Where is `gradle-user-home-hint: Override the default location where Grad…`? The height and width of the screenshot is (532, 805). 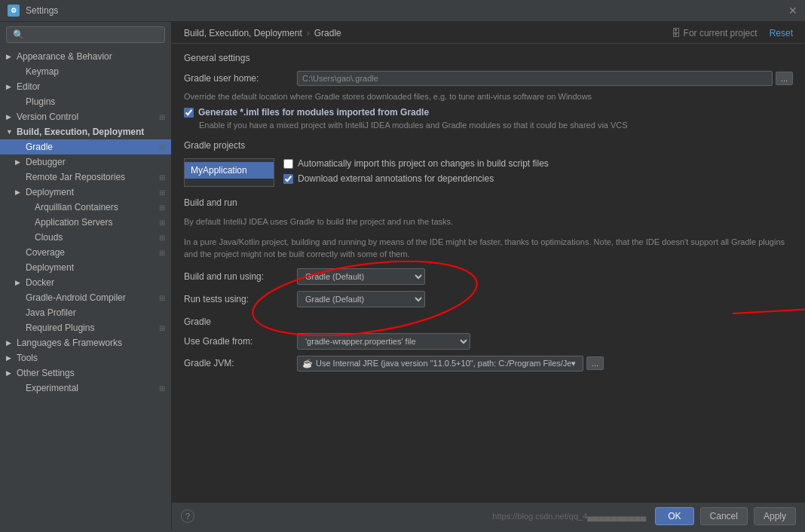 gradle-user-home-hint: Override the default location where Grad… is located at coordinates (488, 96).